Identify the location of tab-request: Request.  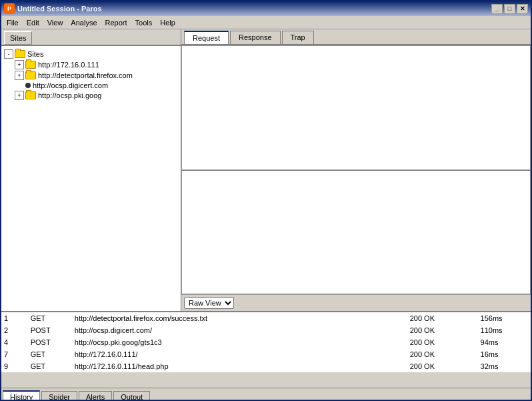
(207, 37).